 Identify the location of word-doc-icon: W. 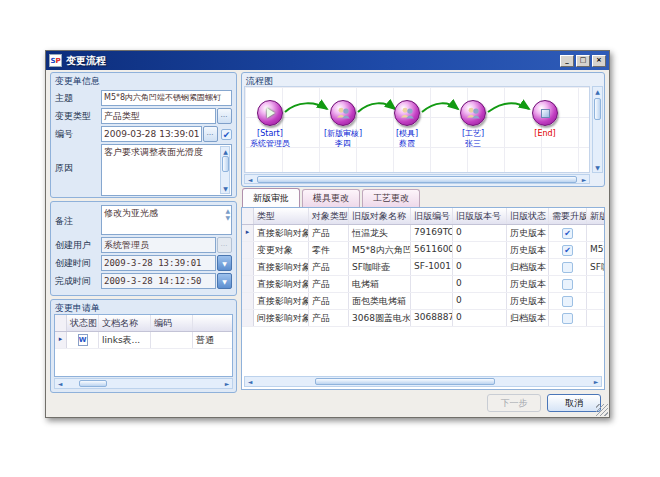
(83, 340).